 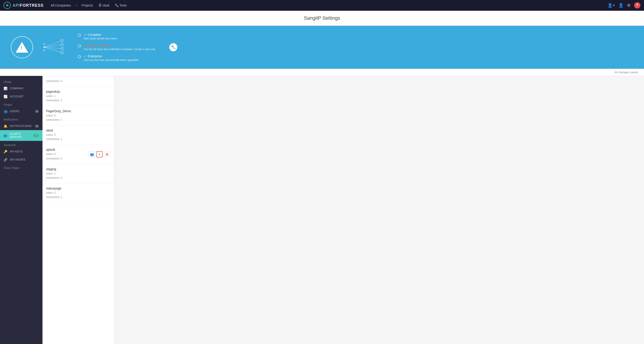 What do you see at coordinates (24, 89) in the screenshot?
I see `sidebar-label-company: COMPANY` at bounding box center [24, 89].